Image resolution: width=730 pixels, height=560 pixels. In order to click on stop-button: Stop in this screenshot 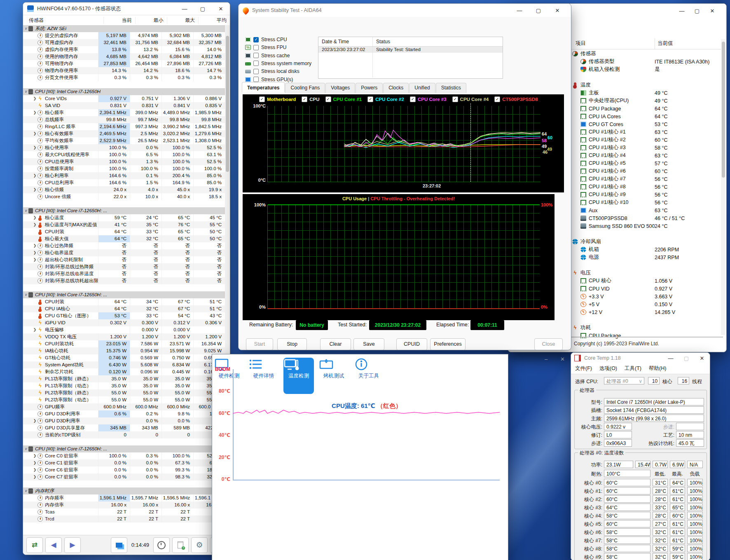, I will do `click(292, 344)`.